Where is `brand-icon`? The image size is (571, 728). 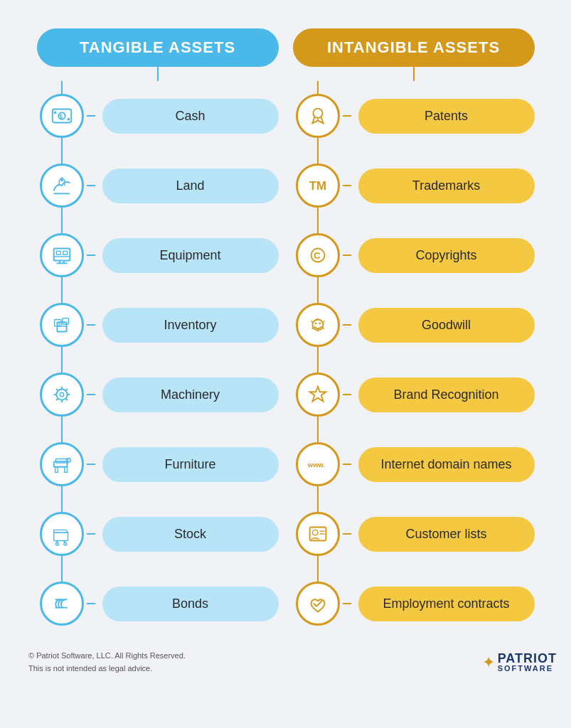
brand-icon is located at coordinates (318, 395).